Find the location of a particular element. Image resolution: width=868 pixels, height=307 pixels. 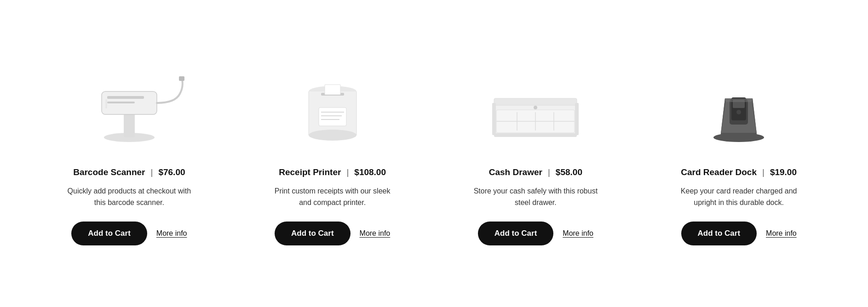

product-card-barcode-scanner: Barcode Scanner | $76.00 Quickly add pro… is located at coordinates (129, 154).